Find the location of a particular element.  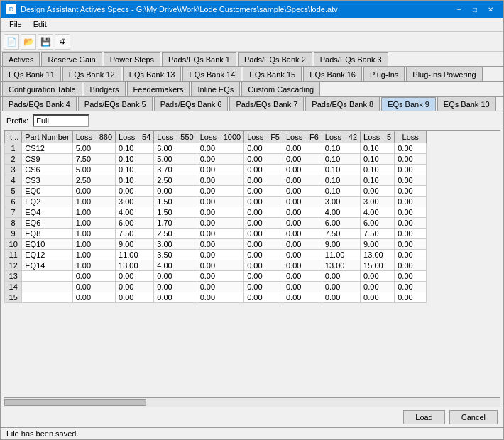

cell-part: CS3 is located at coordinates (47, 180).